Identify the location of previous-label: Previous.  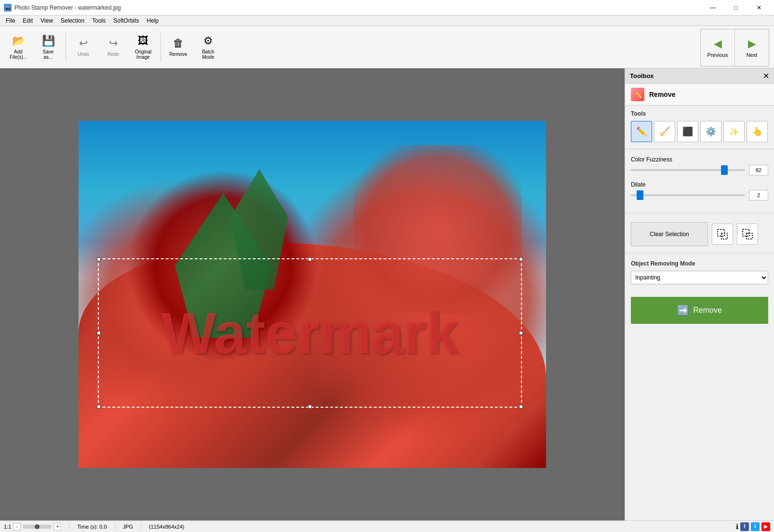
(718, 55).